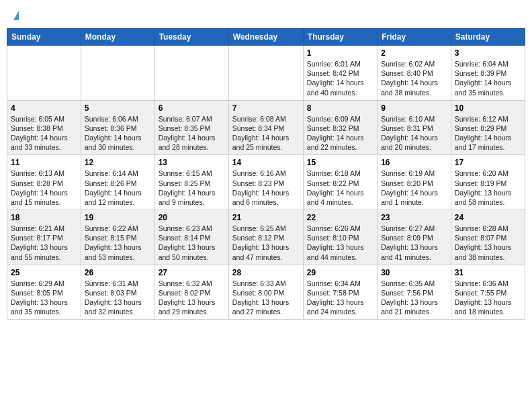 The width and height of the screenshot is (532, 411). Describe the element at coordinates (191, 183) in the screenshot. I see `calendar-cell: 13Sunrise: 6:15 AMSunset: 8:25 PMDayligh…` at that location.